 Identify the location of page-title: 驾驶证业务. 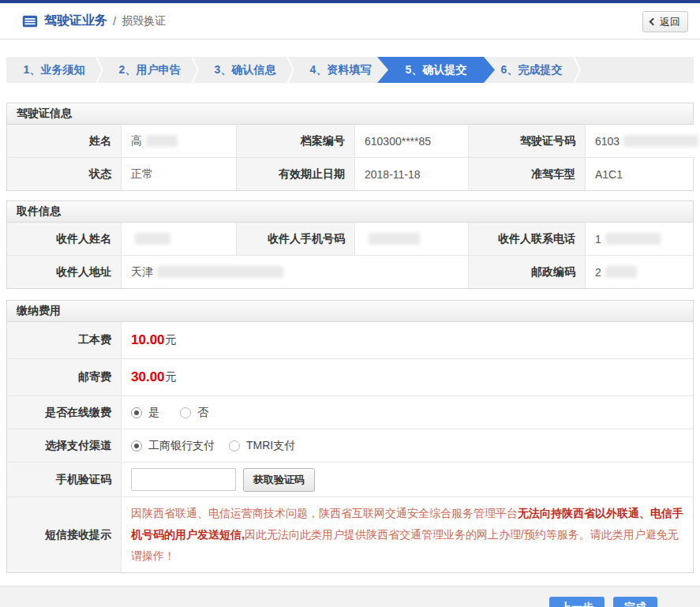
(76, 21).